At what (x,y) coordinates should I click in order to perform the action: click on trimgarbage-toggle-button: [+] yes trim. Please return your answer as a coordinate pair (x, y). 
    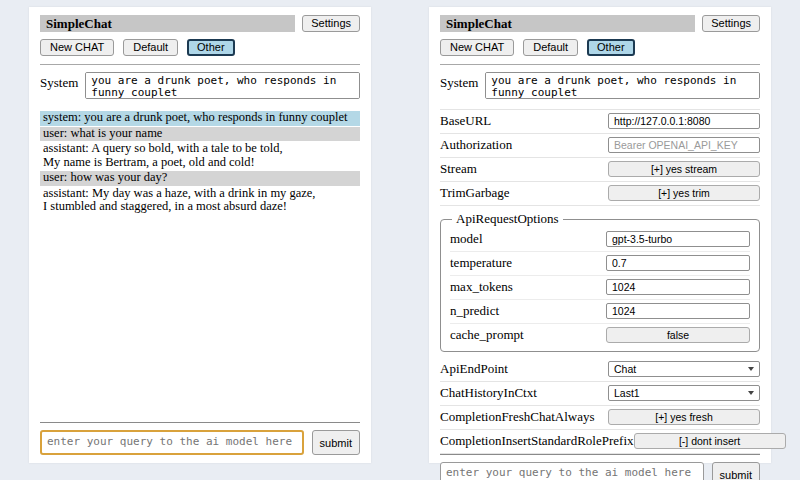
    Looking at the image, I should click on (684, 193).